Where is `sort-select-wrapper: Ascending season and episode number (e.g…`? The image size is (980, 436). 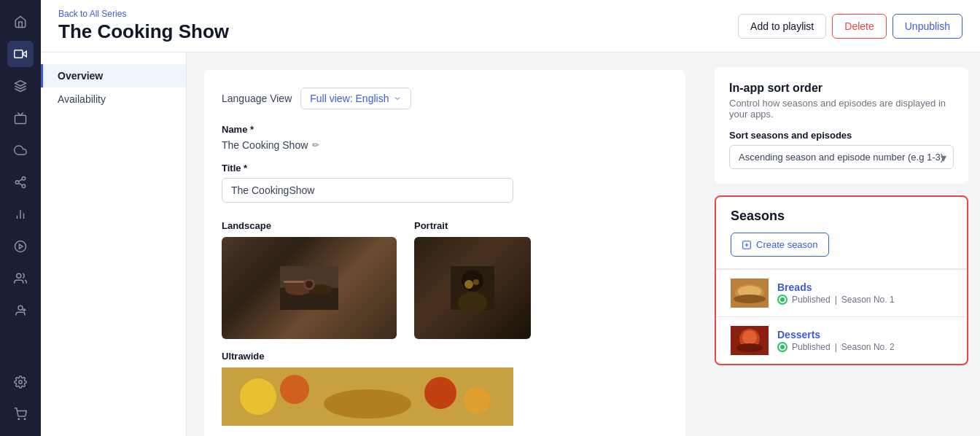 sort-select-wrapper: Ascending season and episode number (e.g… is located at coordinates (841, 157).